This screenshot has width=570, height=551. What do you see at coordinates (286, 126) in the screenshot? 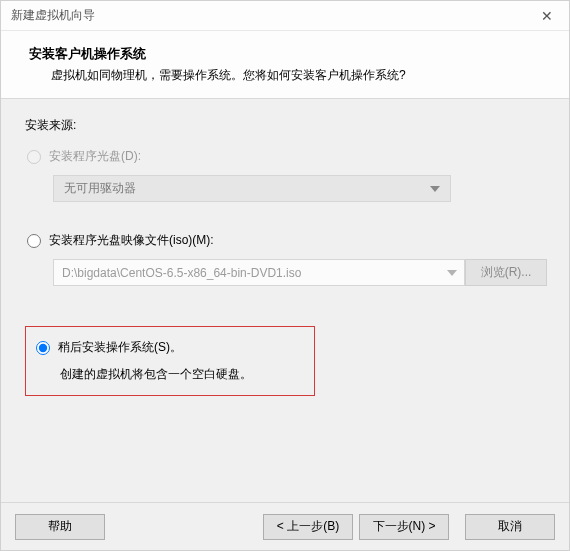
I see `source-label: 安装来源:` at bounding box center [286, 126].